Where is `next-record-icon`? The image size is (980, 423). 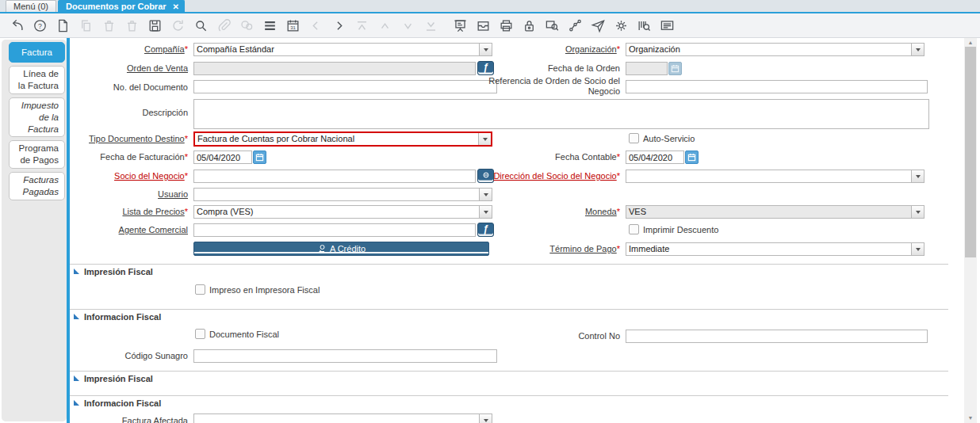
next-record-icon is located at coordinates (408, 25).